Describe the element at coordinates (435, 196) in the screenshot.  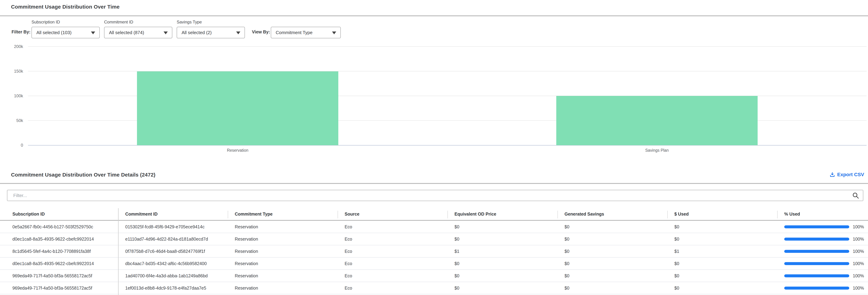
I see `table-filter-input` at that location.